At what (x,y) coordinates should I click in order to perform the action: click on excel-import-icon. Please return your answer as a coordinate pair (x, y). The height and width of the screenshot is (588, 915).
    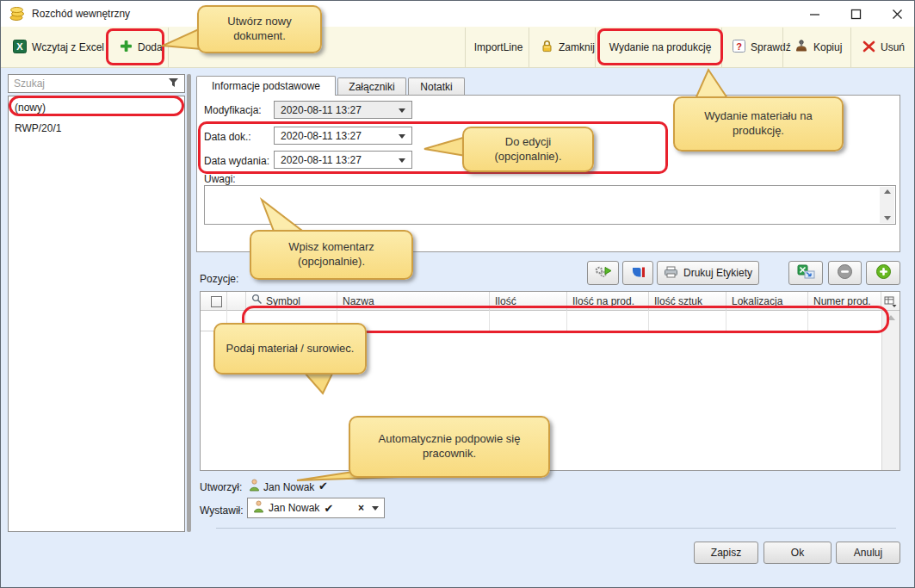
    Looking at the image, I should click on (806, 273).